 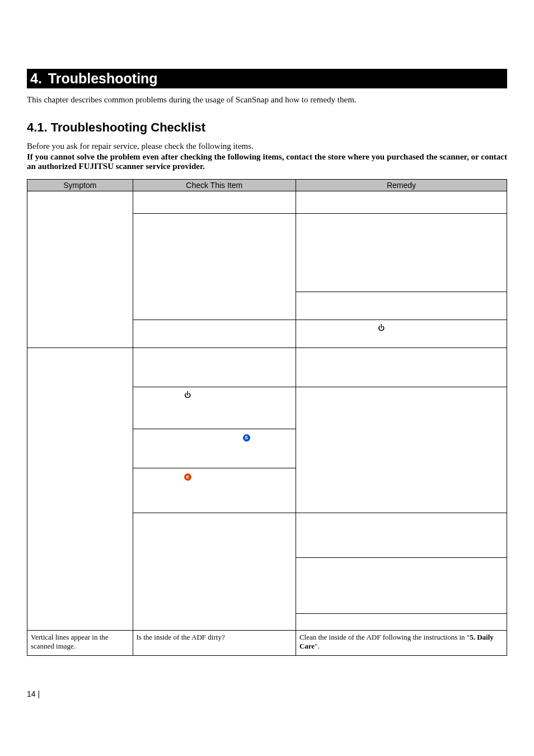 What do you see at coordinates (268, 186) in the screenshot?
I see `table-header-row: Symptom Check This Item Remedy` at bounding box center [268, 186].